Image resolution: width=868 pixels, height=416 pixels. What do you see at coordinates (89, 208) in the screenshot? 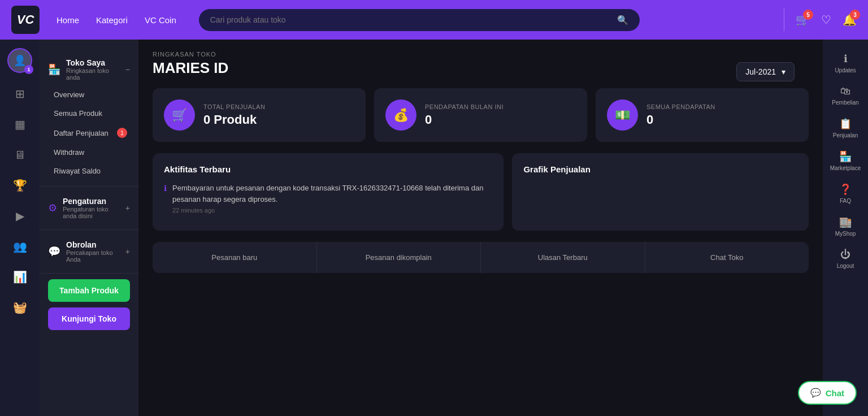
I see `pengaturan-section: ⚙ Pengaturan Pengaturan toko anda disini…` at bounding box center [89, 208].